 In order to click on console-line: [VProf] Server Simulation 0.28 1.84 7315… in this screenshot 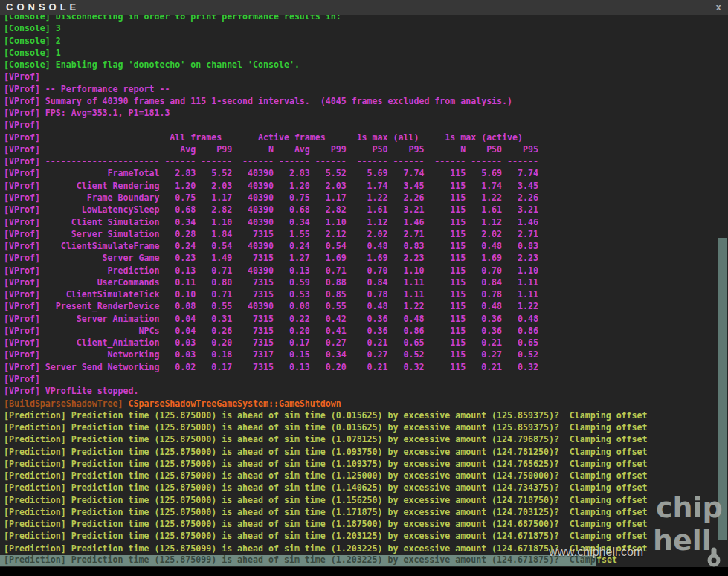, I will do `click(366, 234)`.